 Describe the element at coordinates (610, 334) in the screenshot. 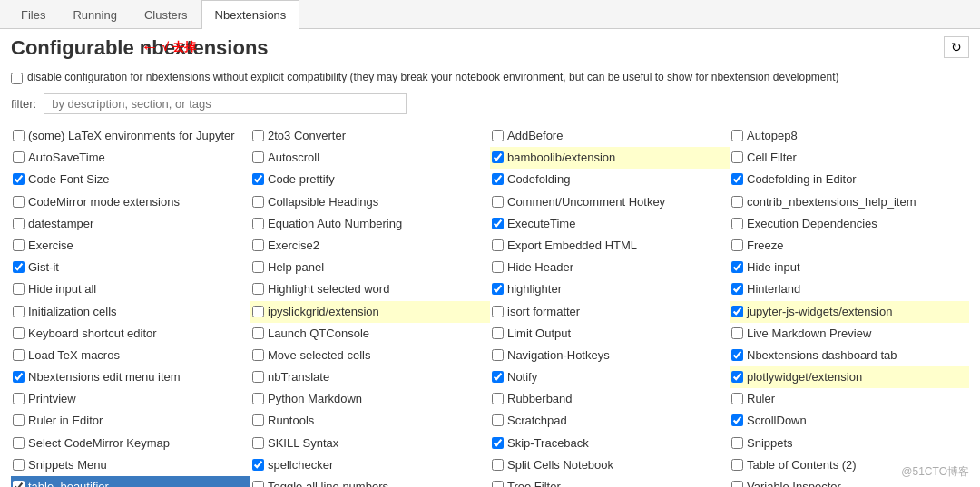

I see `list-item: Limit Output` at that location.